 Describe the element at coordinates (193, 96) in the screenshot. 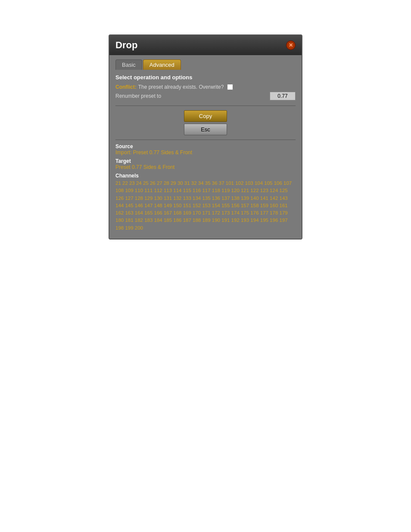

I see `renumber-label: Renumber preset to` at that location.